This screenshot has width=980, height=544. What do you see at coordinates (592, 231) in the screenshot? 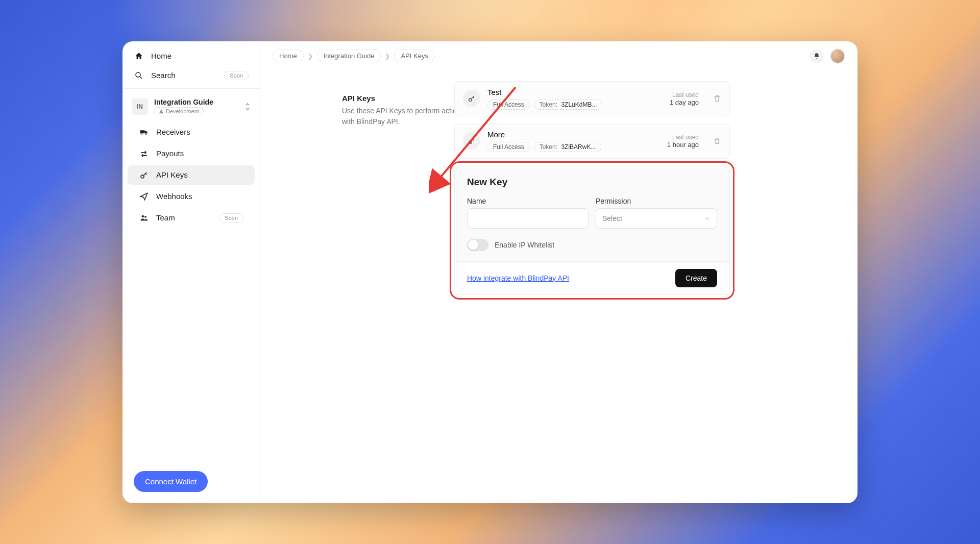
I see `new-key-panel: New Key Name Permission Select` at bounding box center [592, 231].